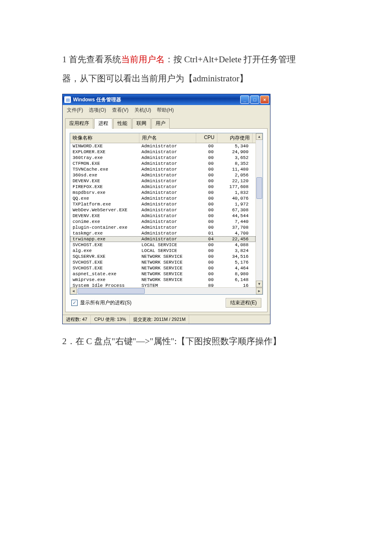 This screenshot has height=555, width=392. I want to click on col-user-name: 用户名, so click(168, 138).